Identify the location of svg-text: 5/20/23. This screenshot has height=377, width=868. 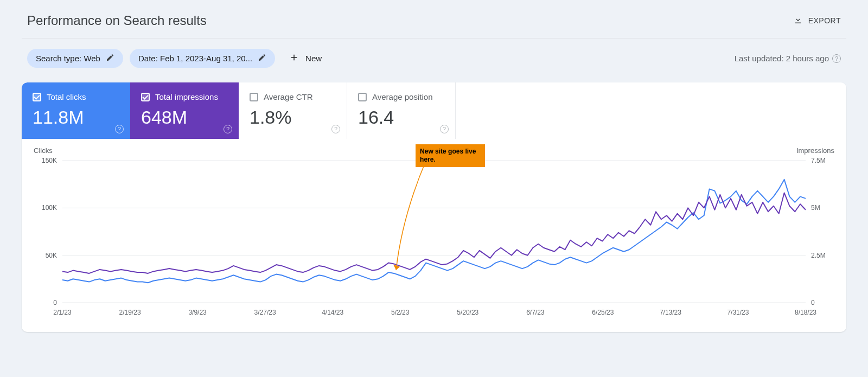
(468, 312).